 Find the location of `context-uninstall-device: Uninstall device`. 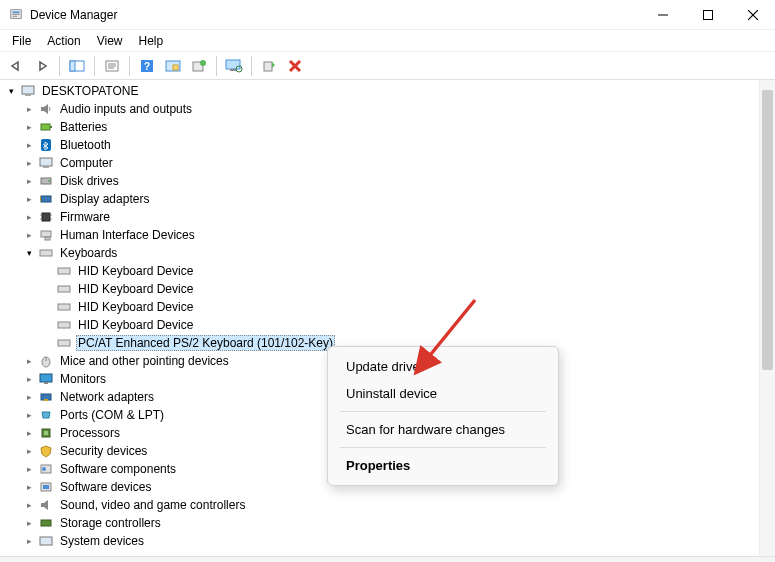

context-uninstall-device: Uninstall device is located at coordinates (443, 394).